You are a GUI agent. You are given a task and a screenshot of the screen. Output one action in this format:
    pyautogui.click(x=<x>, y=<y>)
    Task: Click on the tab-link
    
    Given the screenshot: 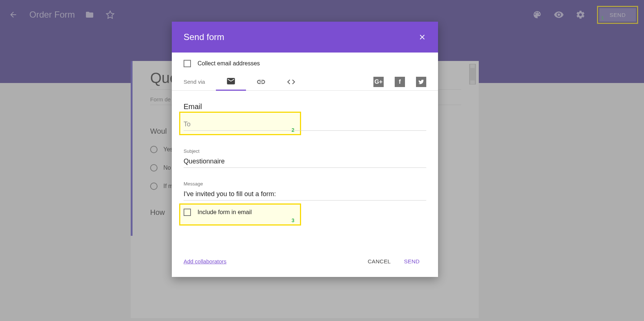 What is the action you would take?
    pyautogui.click(x=261, y=82)
    